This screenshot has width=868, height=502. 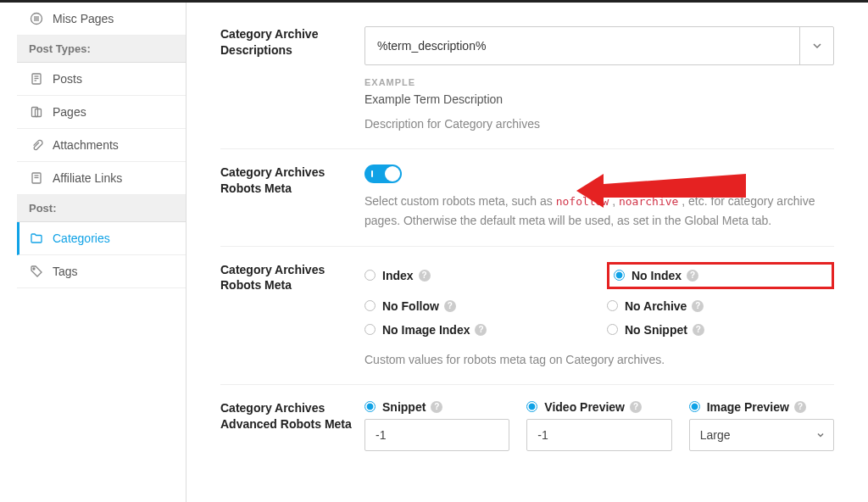 What do you see at coordinates (599, 46) in the screenshot?
I see `description-field: %term_description%` at bounding box center [599, 46].